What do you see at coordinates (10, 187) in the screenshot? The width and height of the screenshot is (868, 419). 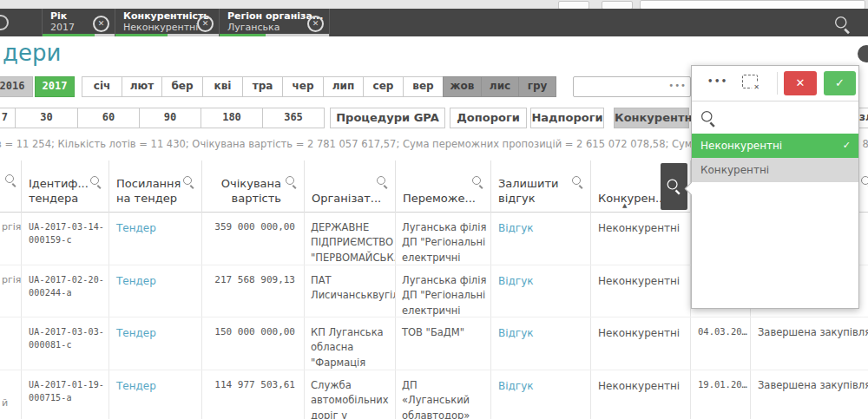 I see `header-category` at bounding box center [10, 187].